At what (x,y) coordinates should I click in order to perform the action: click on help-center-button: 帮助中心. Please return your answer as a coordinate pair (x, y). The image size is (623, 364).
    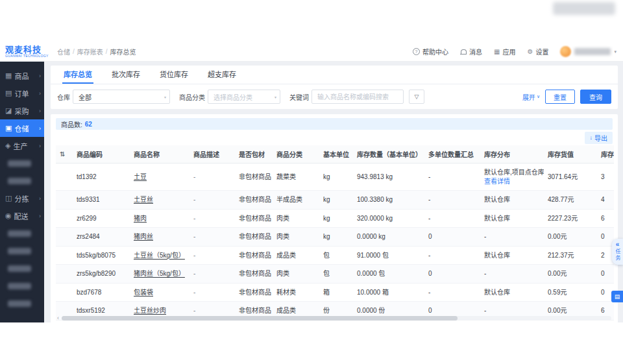
    Looking at the image, I should click on (431, 52).